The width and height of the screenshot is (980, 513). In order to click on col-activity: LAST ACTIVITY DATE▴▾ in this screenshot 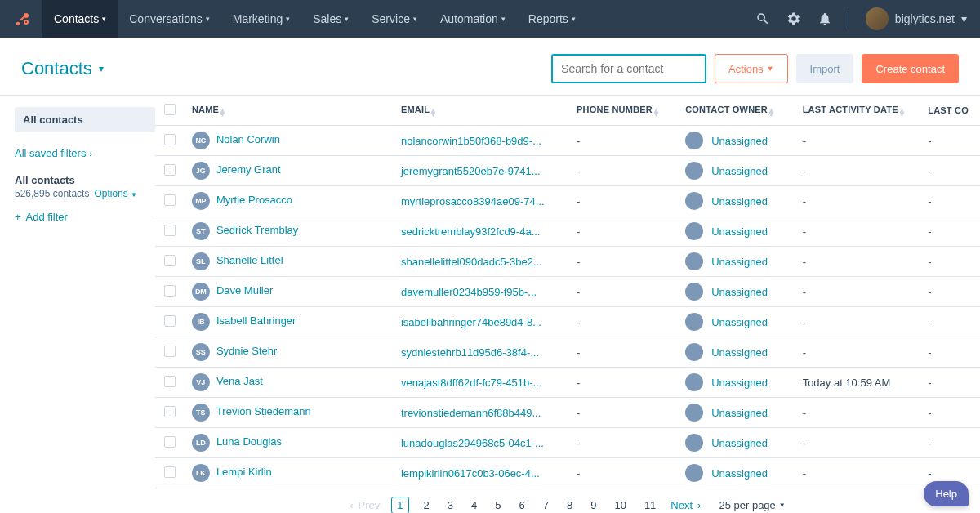, I will do `click(859, 111)`.